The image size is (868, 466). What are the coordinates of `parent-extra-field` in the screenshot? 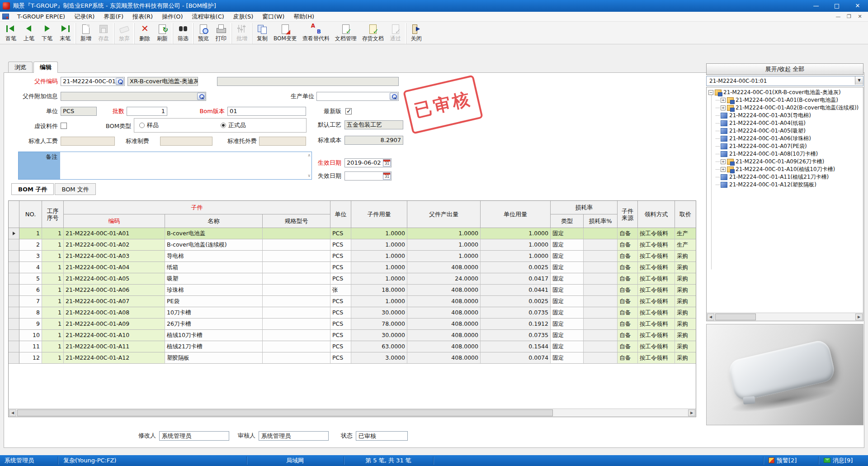 It's located at (133, 96).